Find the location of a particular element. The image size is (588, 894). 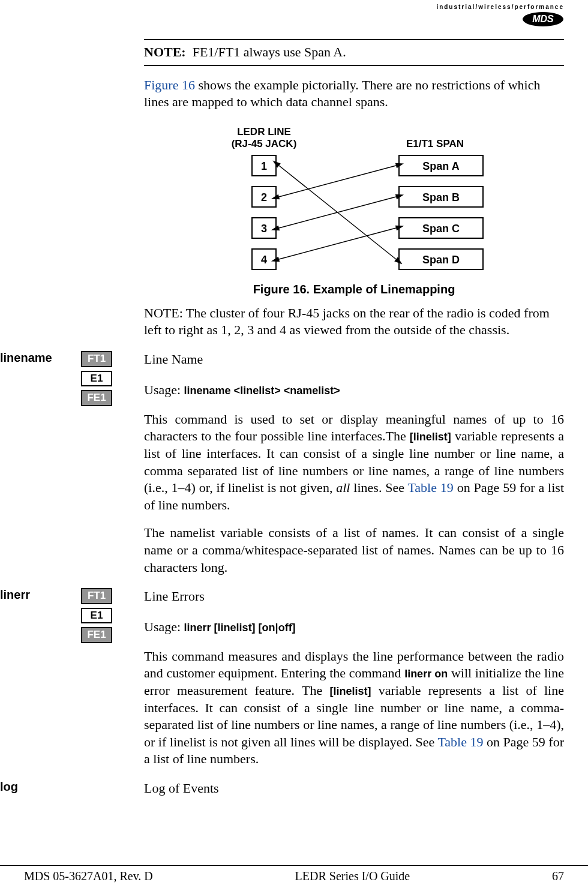

diagram-line-4: 4 is located at coordinates (264, 260).